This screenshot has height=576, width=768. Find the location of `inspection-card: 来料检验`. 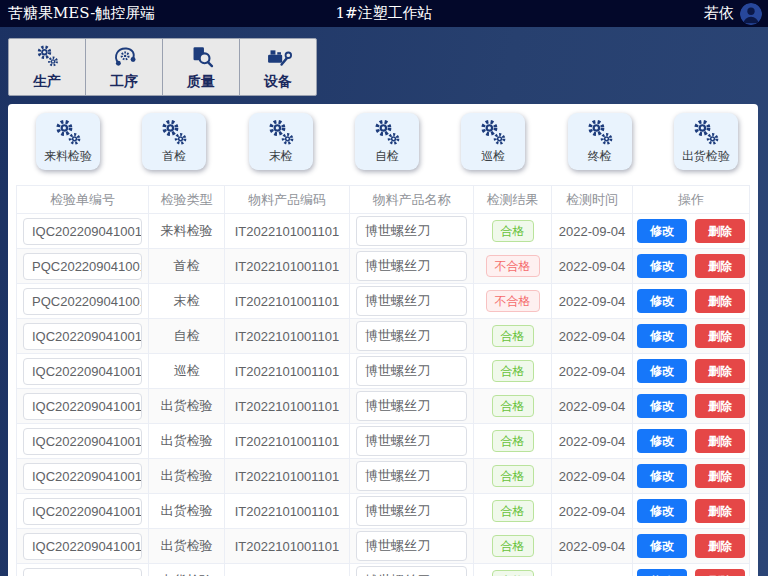

inspection-card: 来料检验 is located at coordinates (68, 142).